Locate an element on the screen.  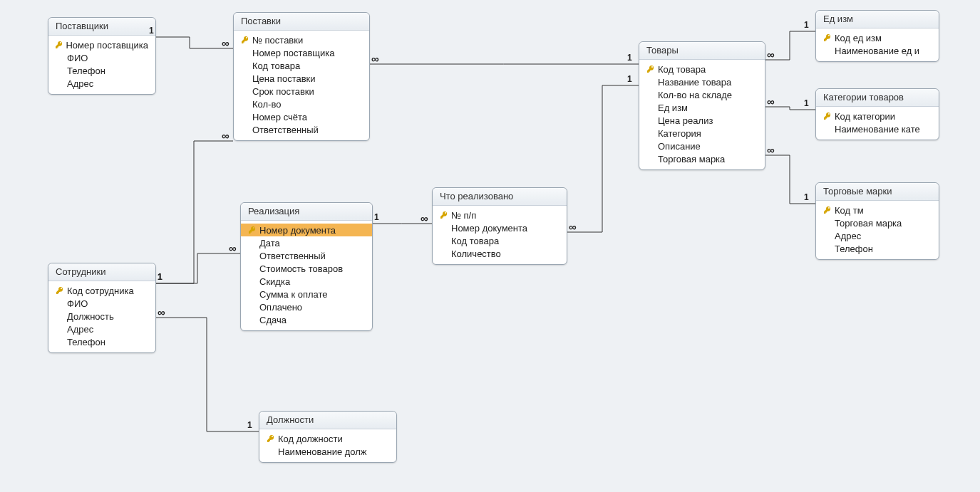
table-sold: Что реализовано№ п/пНомер документаКод т… is located at coordinates (500, 226).